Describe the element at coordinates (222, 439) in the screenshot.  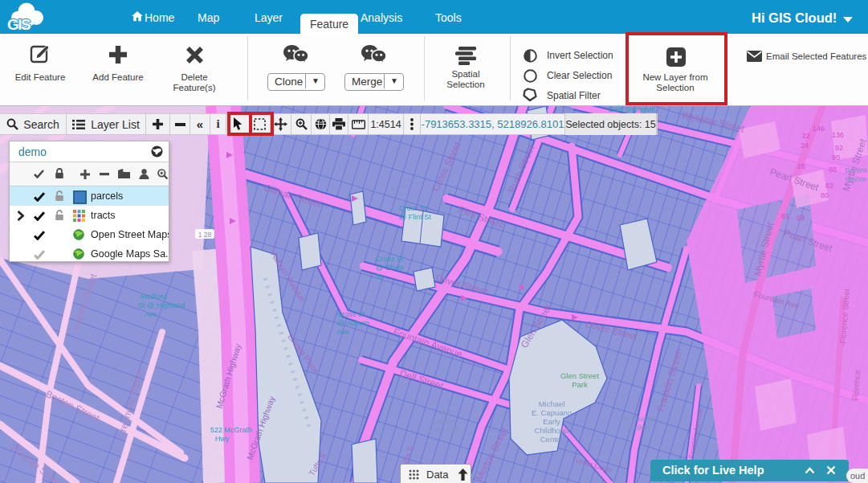
I see `svg-text: Hwy` at that location.